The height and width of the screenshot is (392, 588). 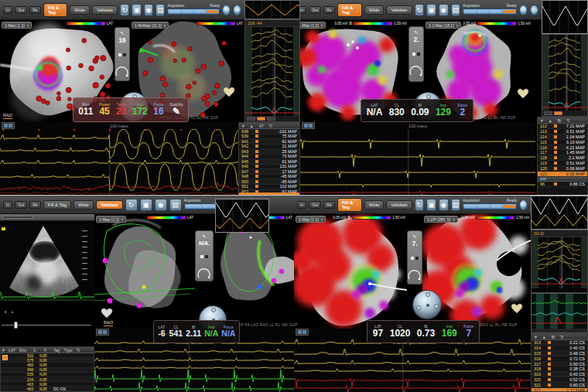 What do you see at coordinates (47, 370) in the screenshot?
I see `points-table-bl: # LAT Dist. C. F. Tag Type Ti 532NJR 575…` at bounding box center [47, 370].